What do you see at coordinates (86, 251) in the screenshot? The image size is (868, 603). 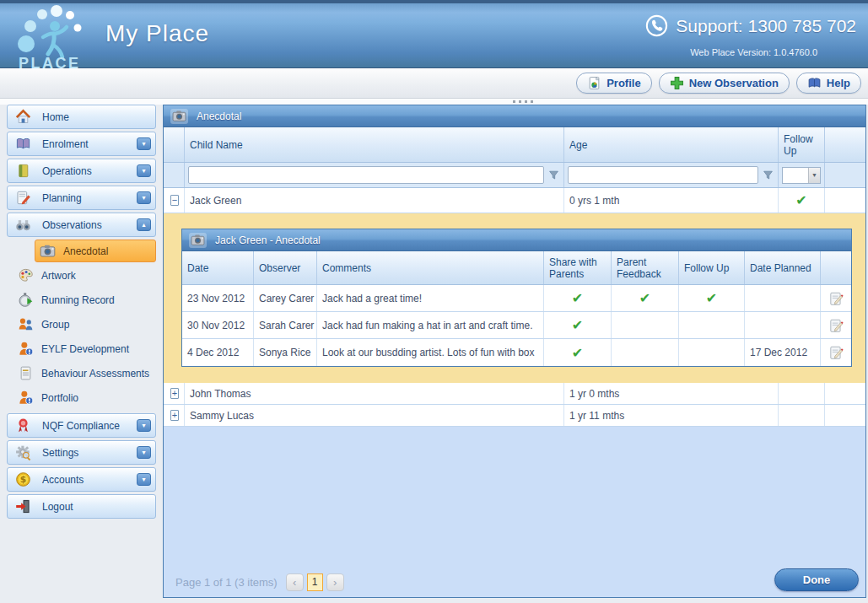 I see `sidebar-subitem-label: Anecdotal` at bounding box center [86, 251].